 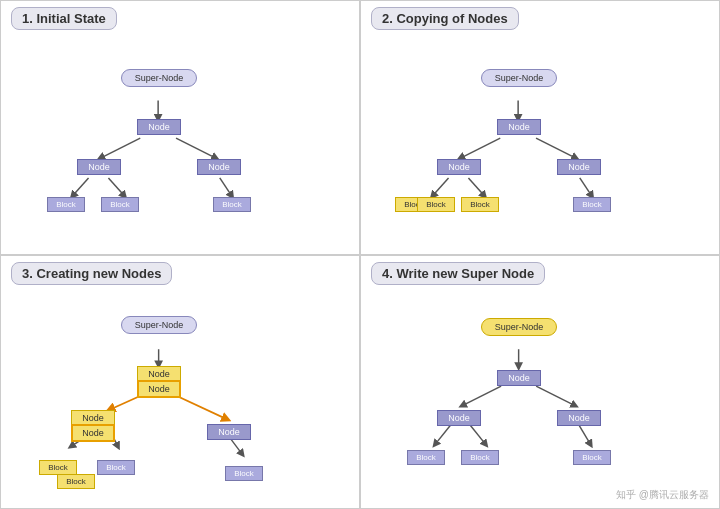 I want to click on sn4-block3: Block, so click(x=592, y=458).